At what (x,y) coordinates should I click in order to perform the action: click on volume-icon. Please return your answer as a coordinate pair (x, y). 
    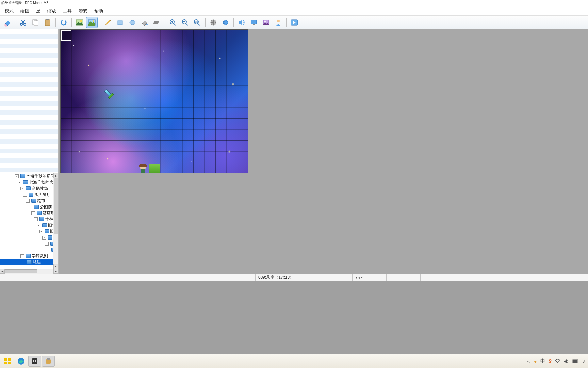
    Looking at the image, I should click on (566, 361).